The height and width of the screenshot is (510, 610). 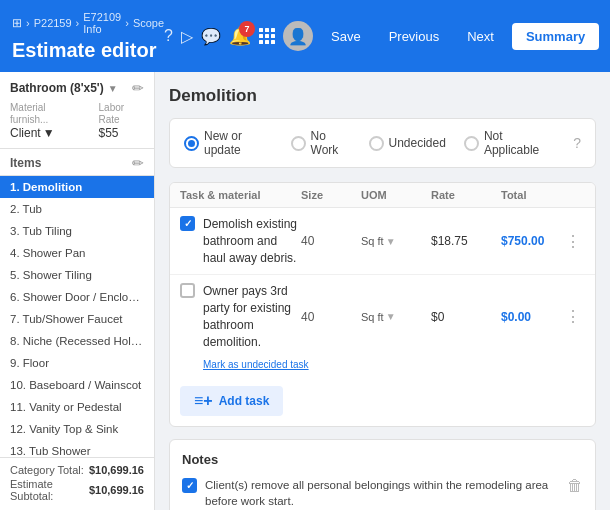 What do you see at coordinates (466, 317) in the screenshot?
I see `task-rate-2: $0` at bounding box center [466, 317].